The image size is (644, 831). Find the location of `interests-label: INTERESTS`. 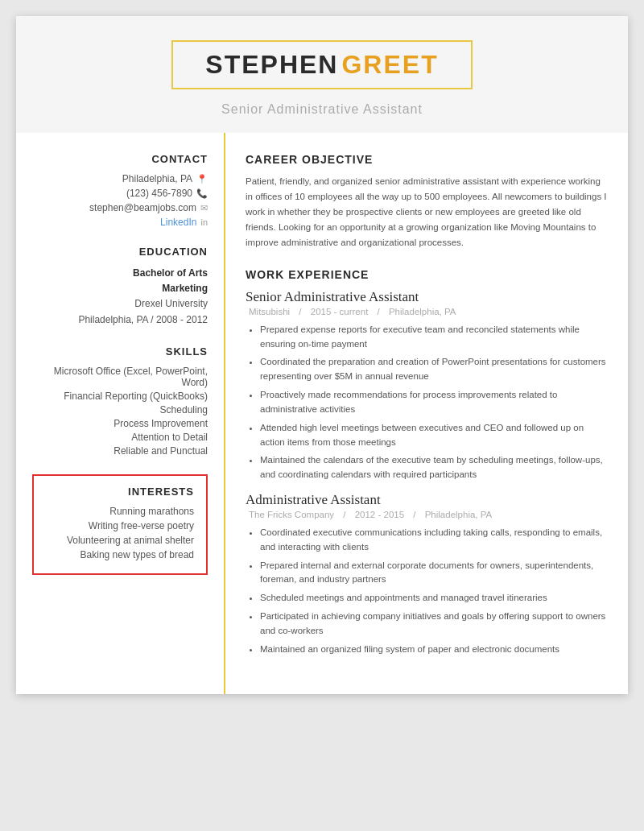

interests-label: INTERESTS is located at coordinates (120, 491).